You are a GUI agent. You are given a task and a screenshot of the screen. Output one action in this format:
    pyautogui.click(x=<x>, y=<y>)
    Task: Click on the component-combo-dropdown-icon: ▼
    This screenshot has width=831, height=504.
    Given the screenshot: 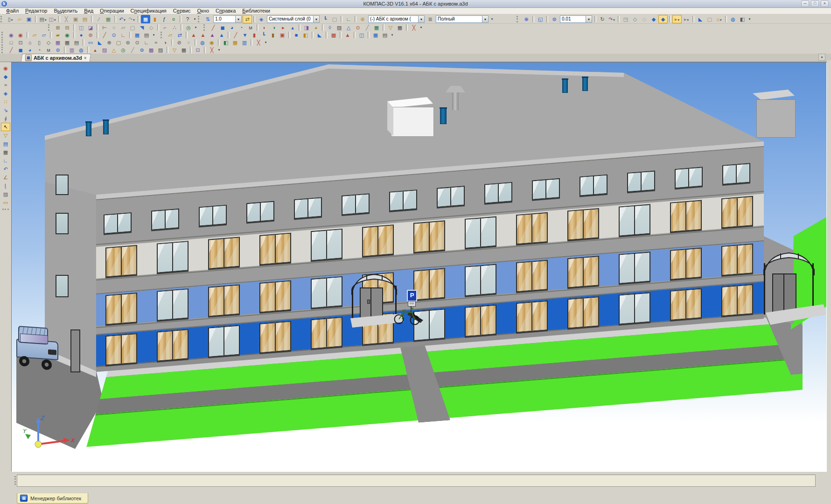 What is the action you would take?
    pyautogui.click(x=422, y=19)
    